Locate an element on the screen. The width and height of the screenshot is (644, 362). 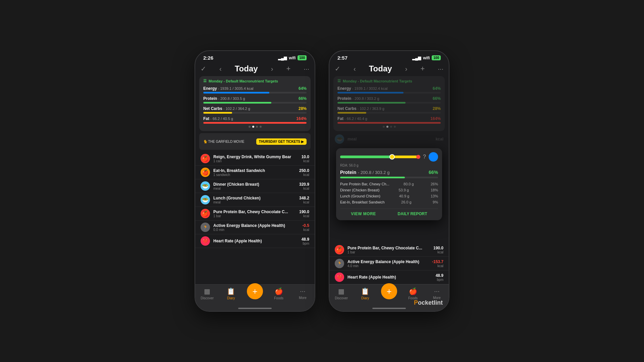
wifi-icon-1: wifi is located at coordinates (292, 58).